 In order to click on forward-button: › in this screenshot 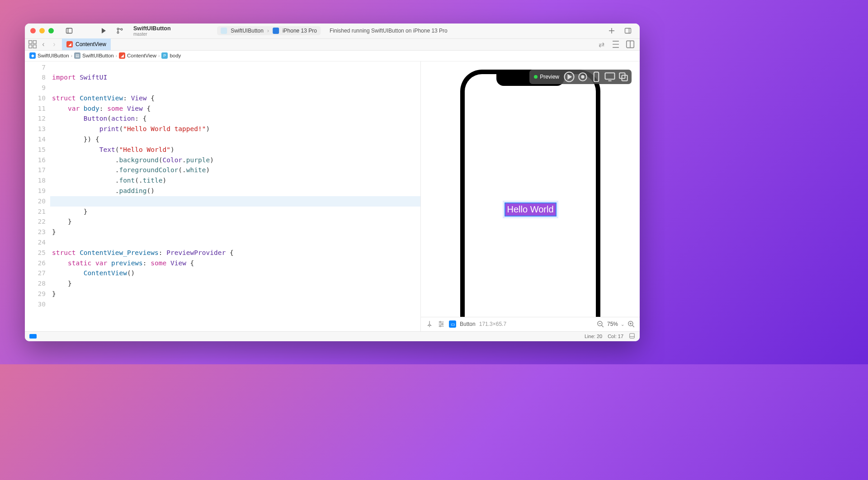, I will do `click(54, 44)`.